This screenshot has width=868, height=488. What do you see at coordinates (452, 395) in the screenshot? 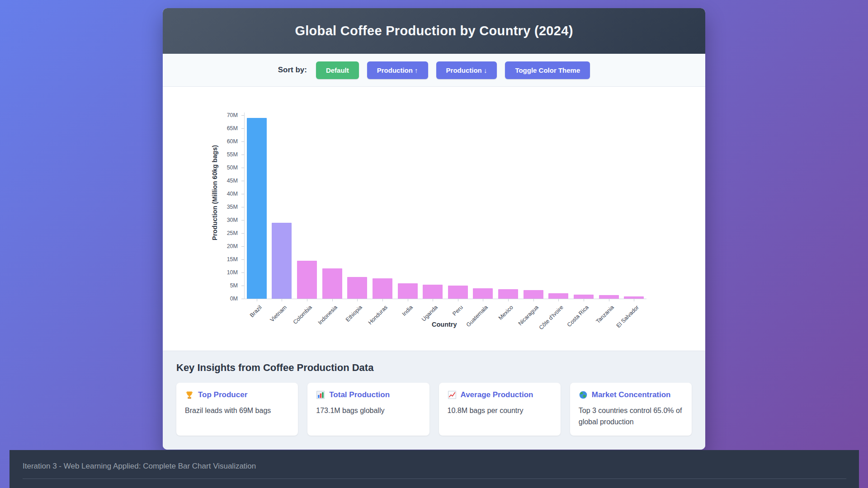
I see `line-chart-icon` at bounding box center [452, 395].